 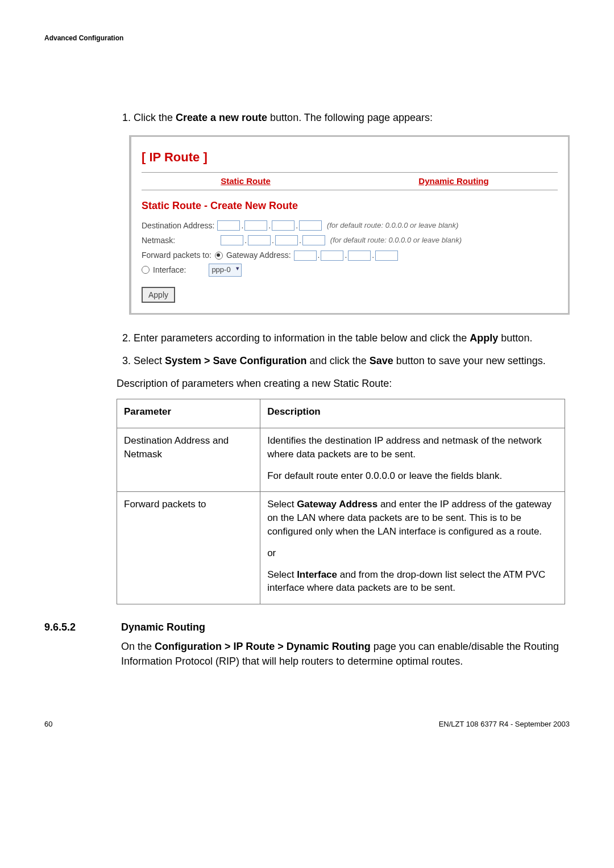 I want to click on desc-1: Identifies the destination IP address an…, so click(x=413, y=460).